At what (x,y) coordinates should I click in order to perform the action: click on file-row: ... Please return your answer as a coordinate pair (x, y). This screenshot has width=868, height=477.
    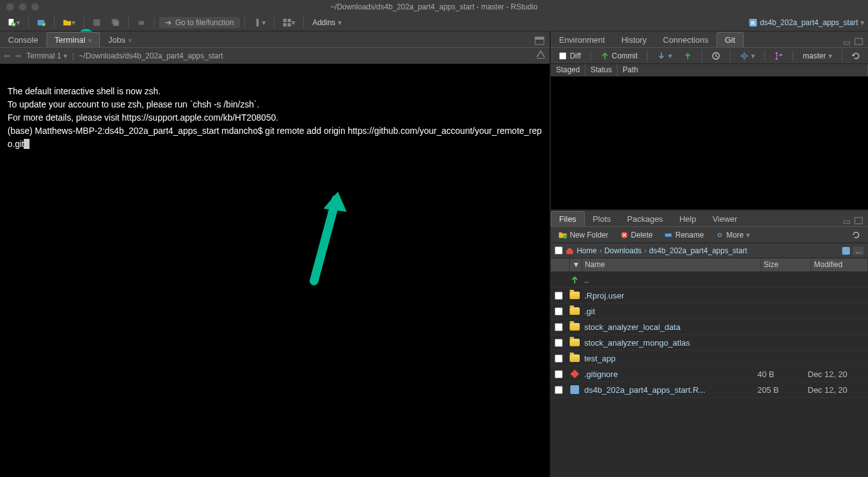
    Looking at the image, I should click on (710, 280).